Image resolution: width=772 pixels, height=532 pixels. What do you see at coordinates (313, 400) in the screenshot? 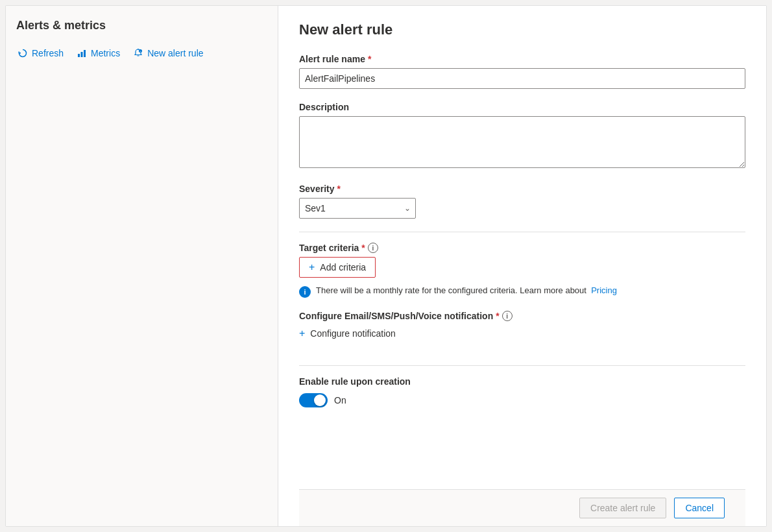
I see `enable-rule-toggle` at bounding box center [313, 400].